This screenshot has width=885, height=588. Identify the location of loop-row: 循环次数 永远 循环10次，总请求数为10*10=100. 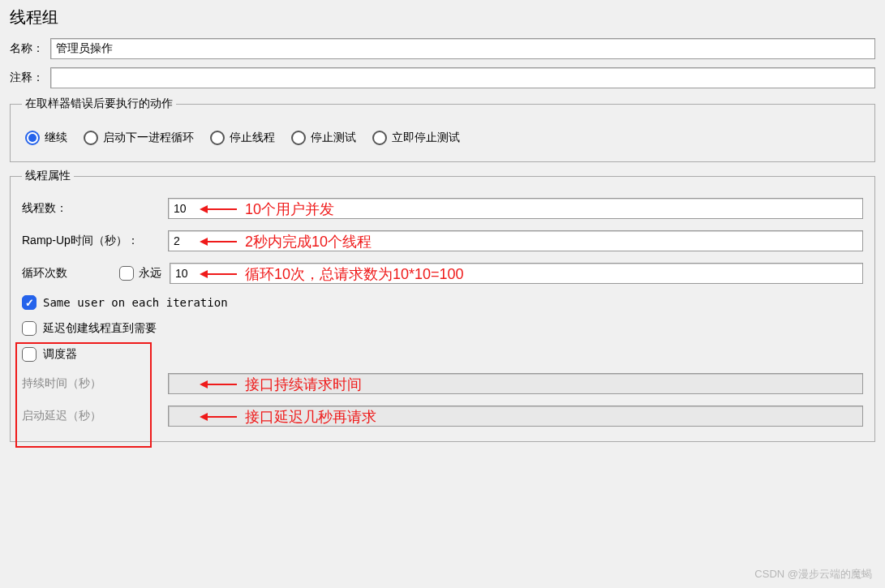
(443, 273).